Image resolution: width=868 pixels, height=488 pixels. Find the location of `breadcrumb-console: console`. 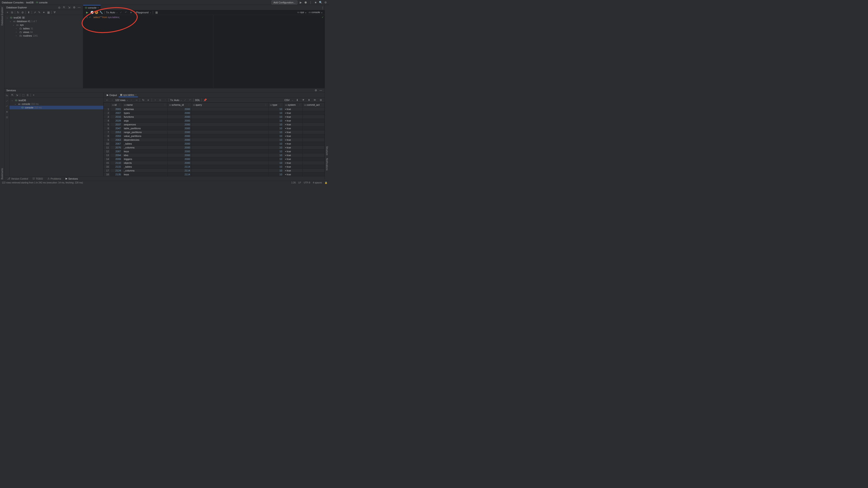

breadcrumb-console: console is located at coordinates (43, 2).